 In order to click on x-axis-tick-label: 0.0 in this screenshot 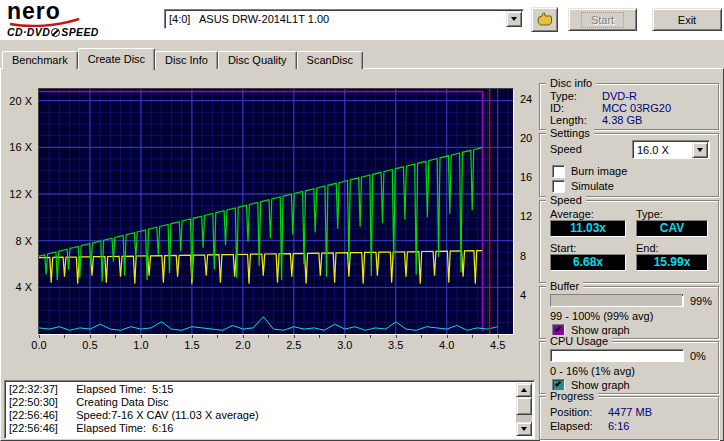, I will do `click(39, 345)`.